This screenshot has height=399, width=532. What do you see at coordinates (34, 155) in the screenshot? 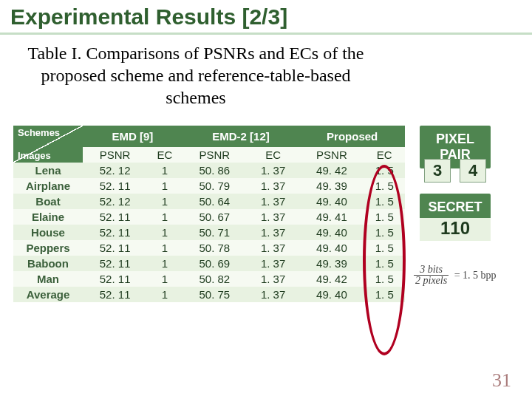
I see `diag-images: Images` at bounding box center [34, 155].